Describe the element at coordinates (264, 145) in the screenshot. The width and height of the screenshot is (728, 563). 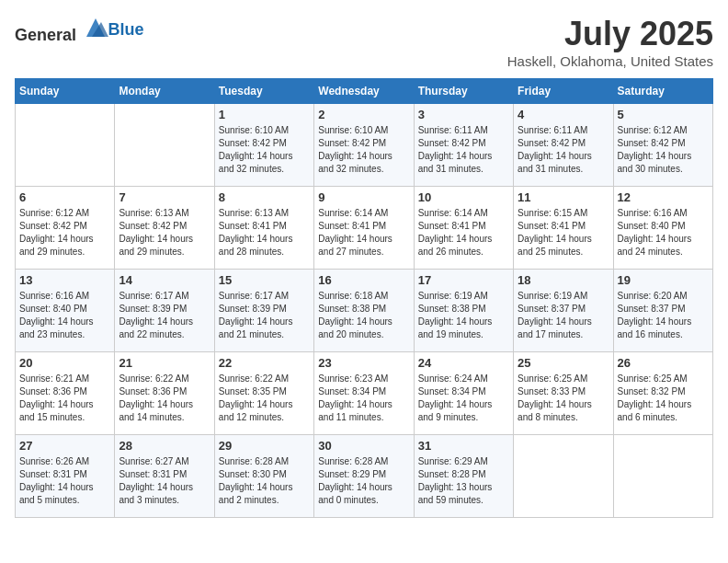
I see `calendar-cell: 1Sunrise: 6:10 AM Sunset: 8:42 PM Daylig…` at that location.